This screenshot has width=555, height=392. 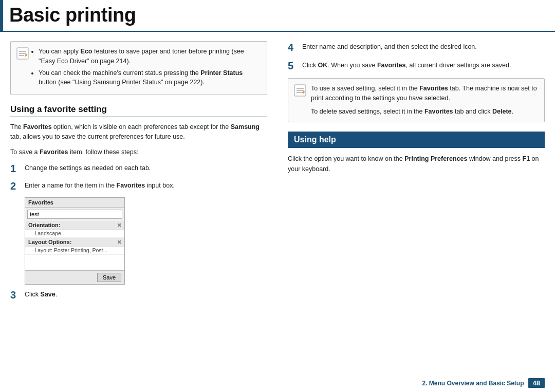 What do you see at coordinates (278, 16) in the screenshot?
I see `page-header: Basic printing` at bounding box center [278, 16].